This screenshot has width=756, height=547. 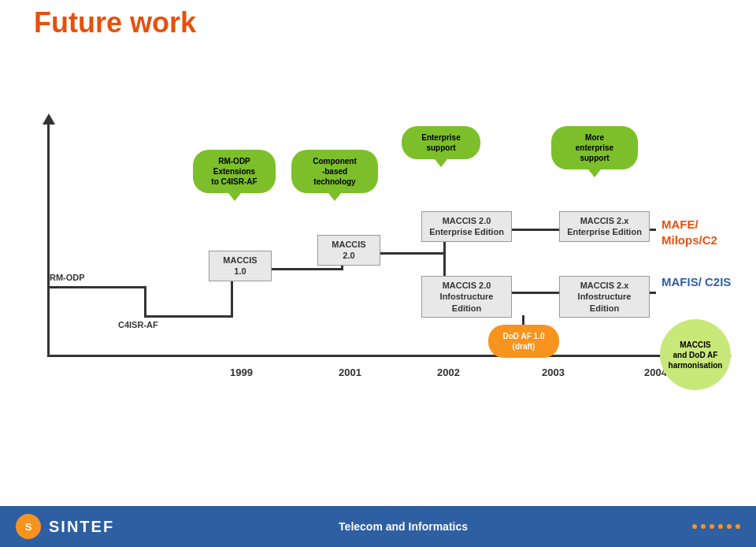 I want to click on maccis-10-label: MACCIS1.0, so click(x=240, y=266).